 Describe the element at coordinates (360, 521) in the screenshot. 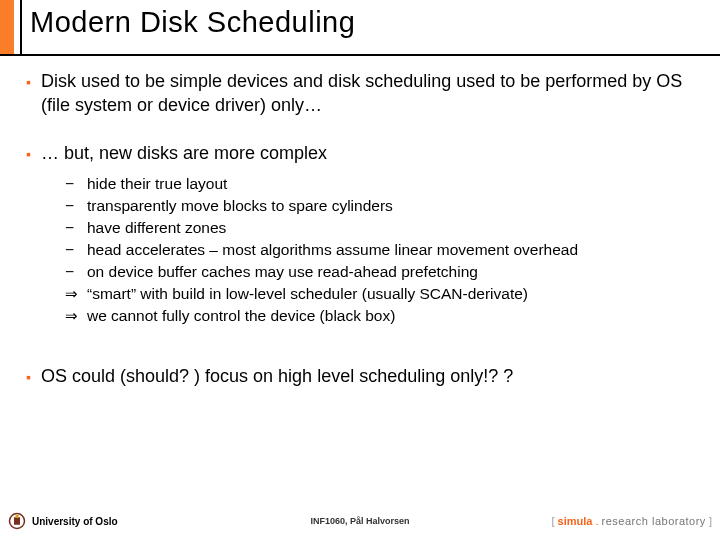

I see `footer: University of Oslo INF1060, Pål Halvorse…` at that location.